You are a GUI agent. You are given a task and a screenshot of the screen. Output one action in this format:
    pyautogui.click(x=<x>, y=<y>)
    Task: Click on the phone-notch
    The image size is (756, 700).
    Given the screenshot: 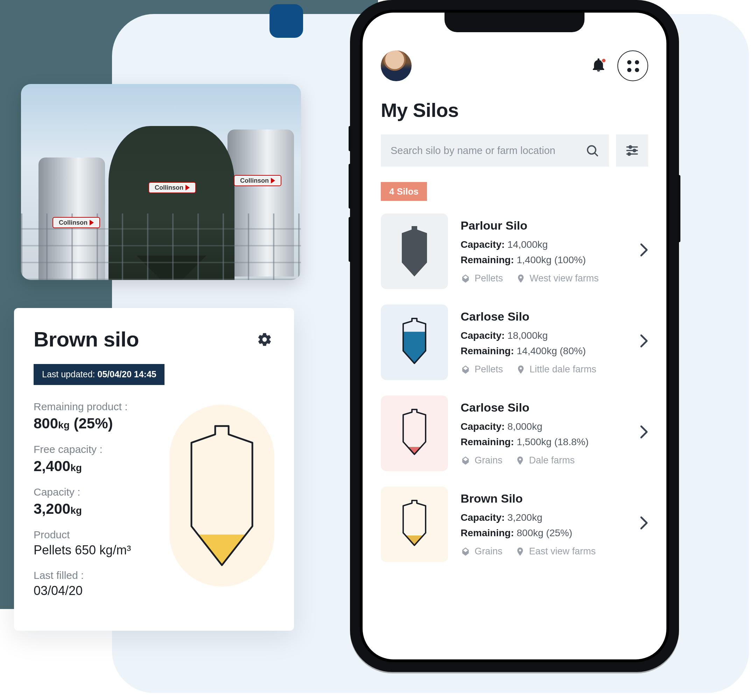 What is the action you would take?
    pyautogui.click(x=514, y=22)
    